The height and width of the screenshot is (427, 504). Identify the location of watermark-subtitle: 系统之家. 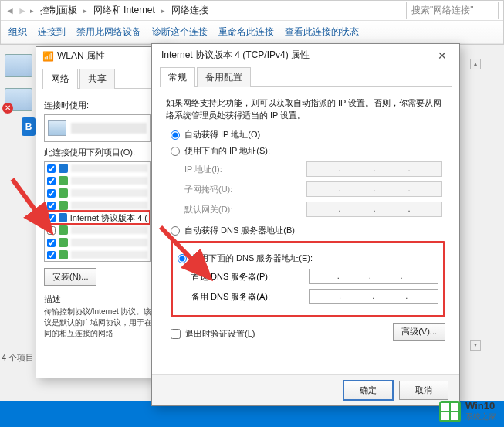
(481, 417).